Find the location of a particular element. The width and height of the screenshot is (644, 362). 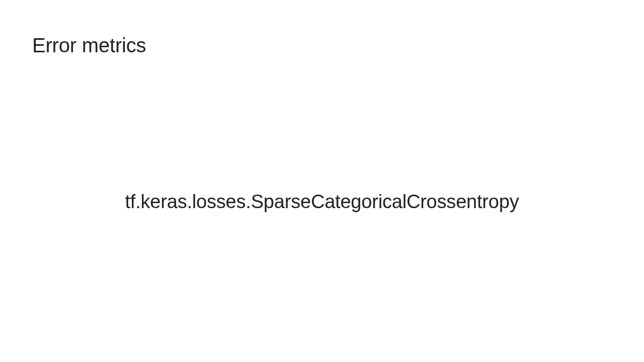

slide-body-text: tf.keras.losses.SparseCategoricalCrossen… is located at coordinates (322, 202).